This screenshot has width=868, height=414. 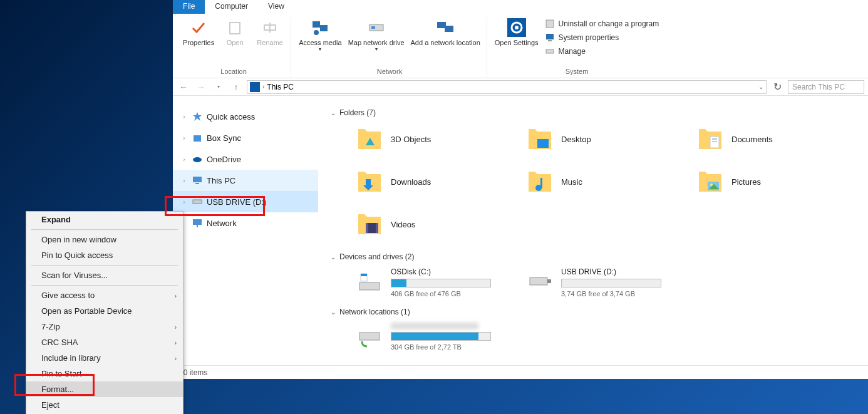 I want to click on forward-button: →, so click(x=201, y=87).